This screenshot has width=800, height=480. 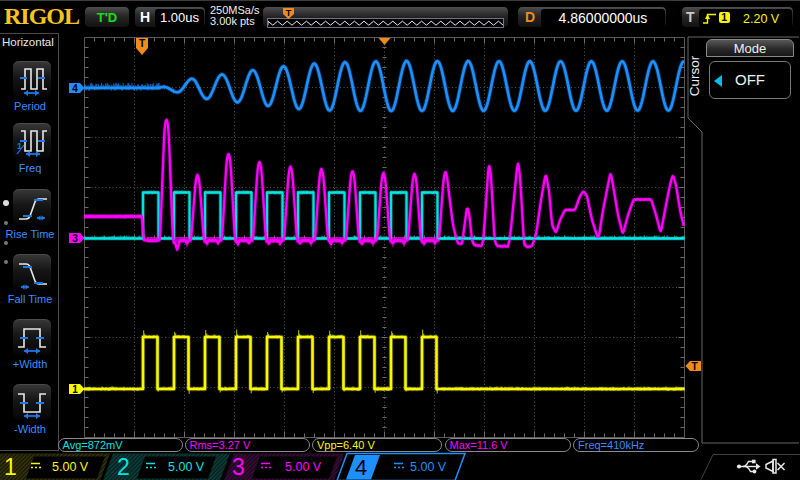 I want to click on svg-text: 2, so click(x=124, y=467).